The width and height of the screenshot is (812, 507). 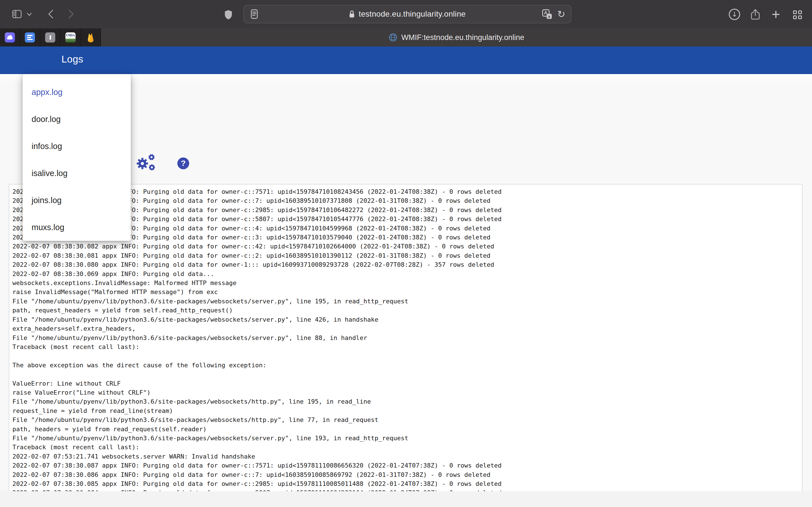 I want to click on log-file-option: appx.log, so click(x=77, y=92).